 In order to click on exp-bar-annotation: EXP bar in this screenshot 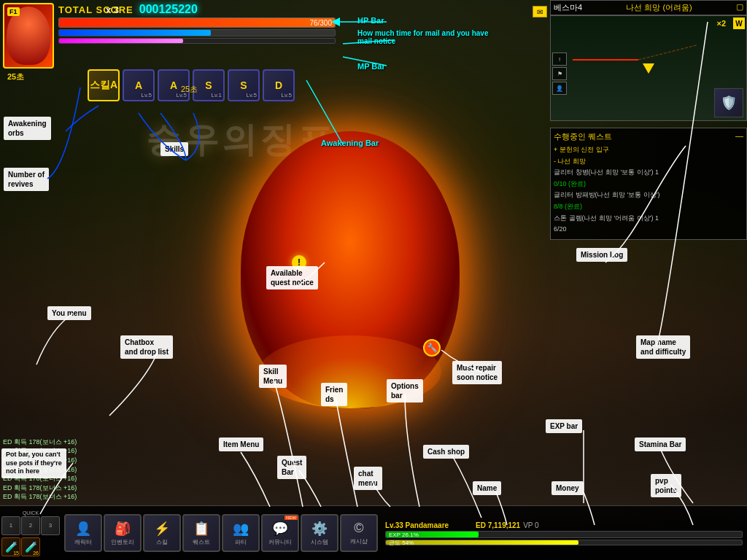, I will do `click(564, 426)`.